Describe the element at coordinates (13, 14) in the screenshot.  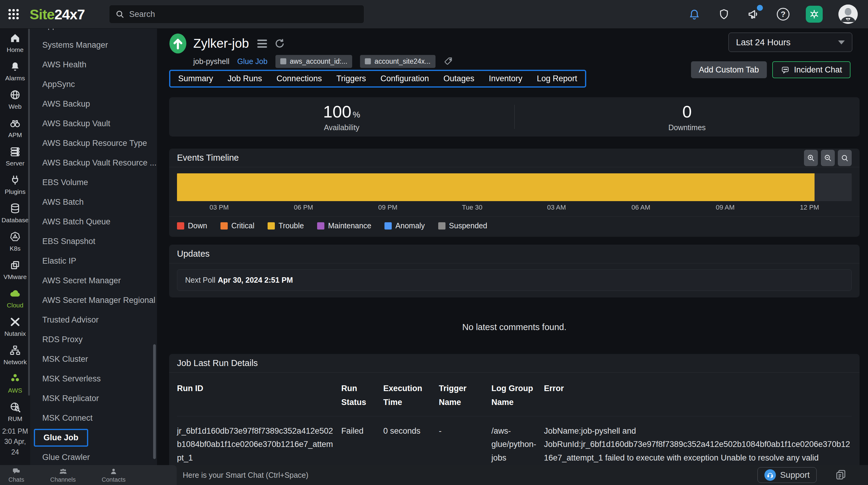
I see `app-grid-icon` at that location.